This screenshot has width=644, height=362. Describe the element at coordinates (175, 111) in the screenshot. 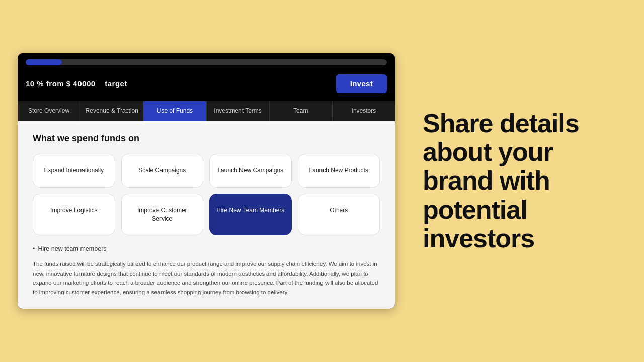

I see `tab-use-of-funds: Use of Funds` at that location.